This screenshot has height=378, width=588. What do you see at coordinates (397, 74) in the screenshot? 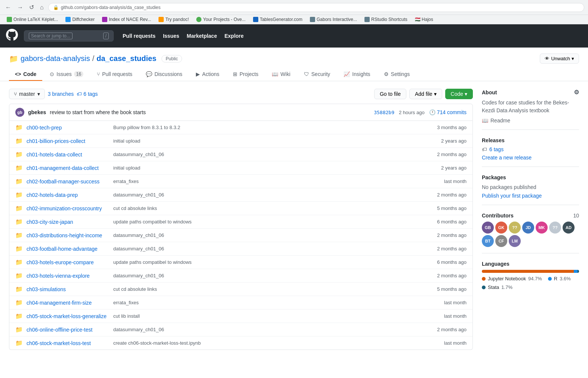
I see `tab-settings: ⚙ Settings` at bounding box center [397, 74].